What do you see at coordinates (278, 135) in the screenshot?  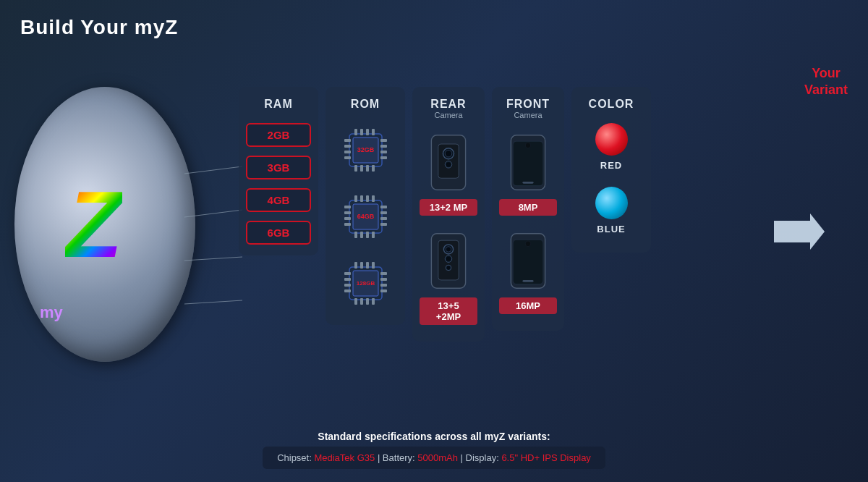 I see `ram-item-2gb: 2GB` at bounding box center [278, 135].